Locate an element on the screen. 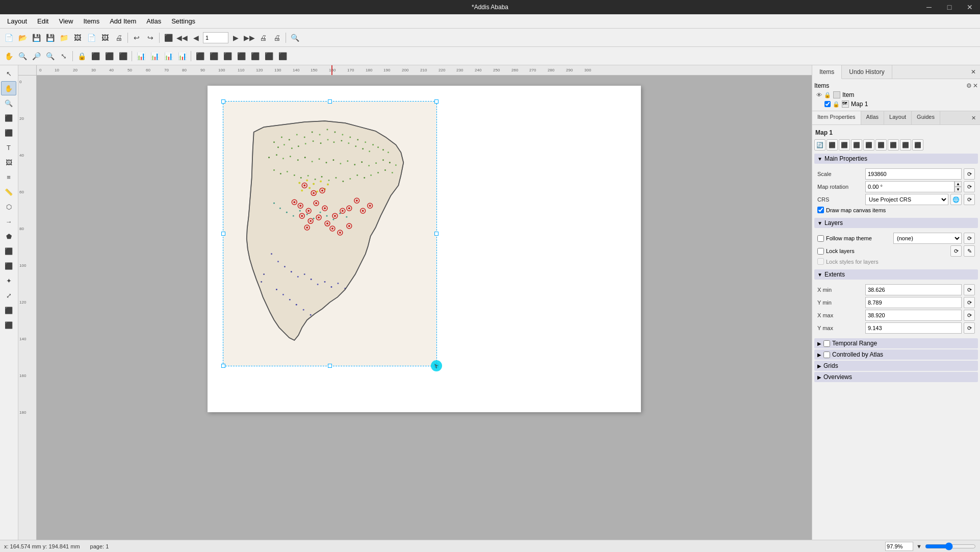  extra-btn: ⬛ is located at coordinates (918, 145).